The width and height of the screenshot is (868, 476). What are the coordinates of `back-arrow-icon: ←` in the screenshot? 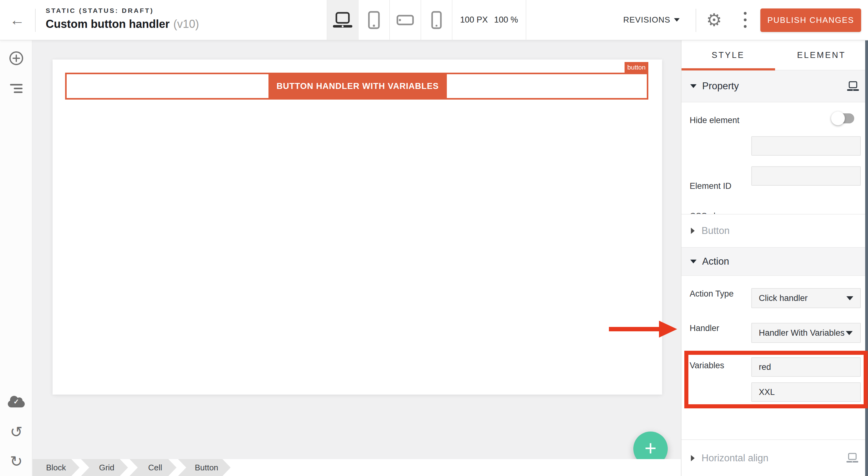 It's located at (17, 20).